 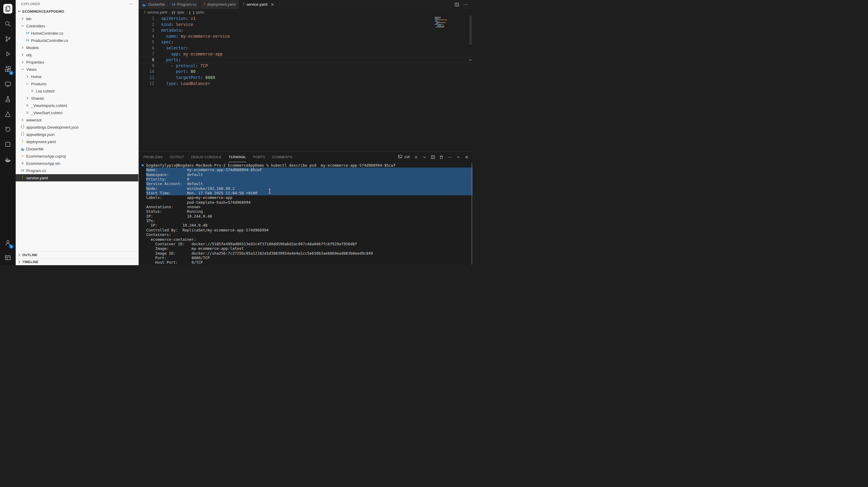 What do you see at coordinates (77, 171) in the screenshot?
I see `tree-item-program-cs: C#Program.cs` at bounding box center [77, 171].